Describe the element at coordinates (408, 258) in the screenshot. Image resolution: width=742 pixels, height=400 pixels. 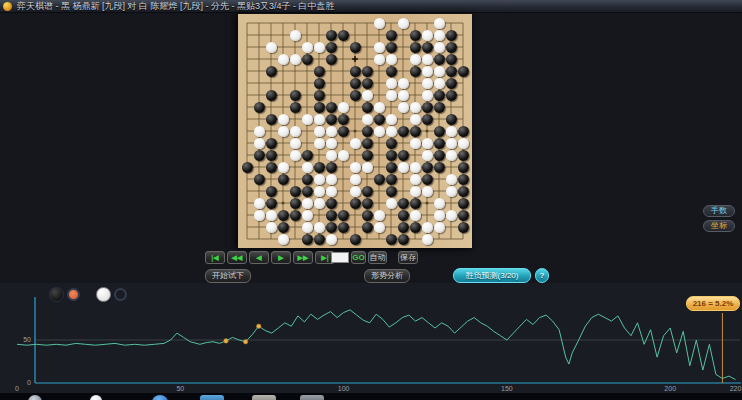
I see `save-button: 保存` at that location.